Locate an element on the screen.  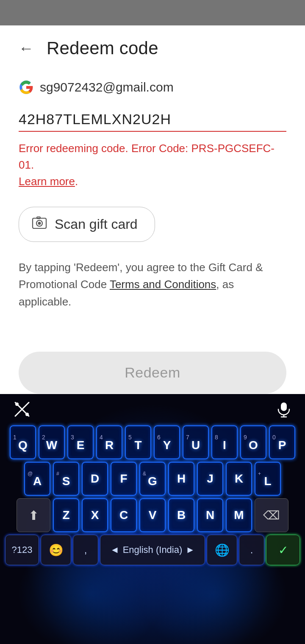
period-label: . is located at coordinates (252, 550).